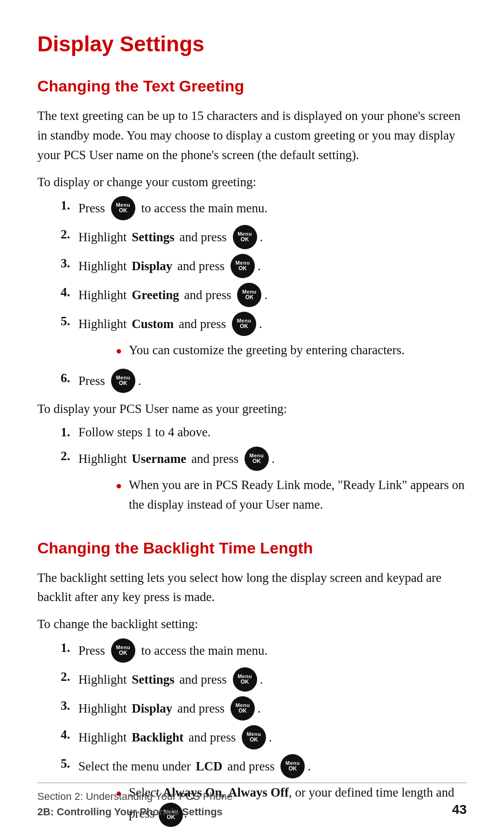 The image size is (504, 840). What do you see at coordinates (291, 495) in the screenshot?
I see `username-step-2-bullet-1: ● When you are in PCS Ready Link mode, "…` at bounding box center [291, 495].